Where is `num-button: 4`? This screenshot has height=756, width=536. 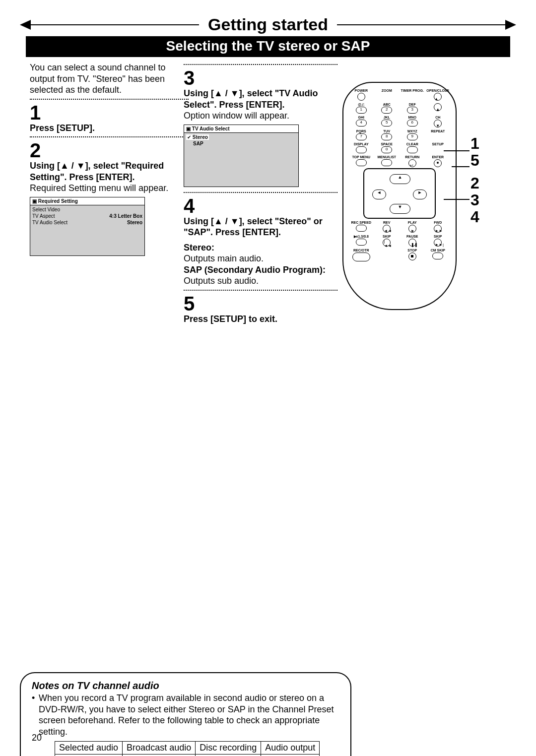
num-button: 4 is located at coordinates (361, 123).